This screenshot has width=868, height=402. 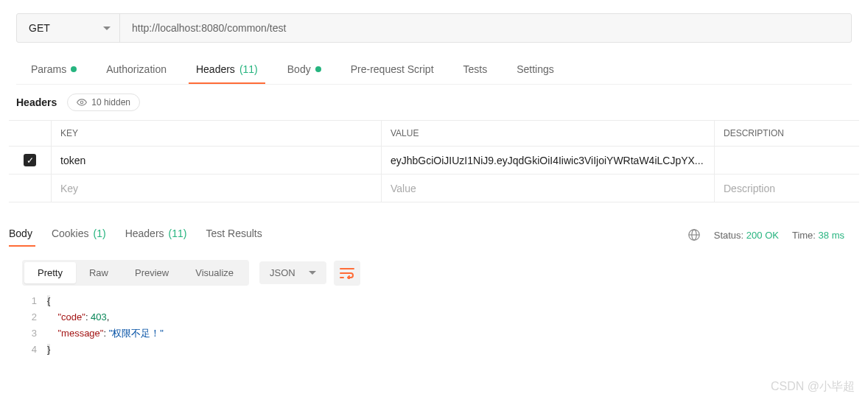 I want to click on tab-prerequest: Pre-request Script, so click(x=392, y=71).